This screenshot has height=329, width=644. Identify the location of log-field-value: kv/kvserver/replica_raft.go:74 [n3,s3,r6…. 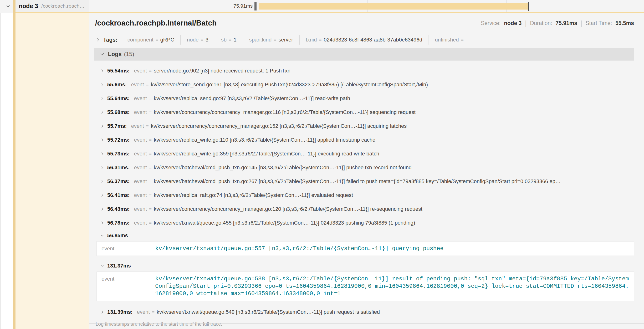
(254, 195).